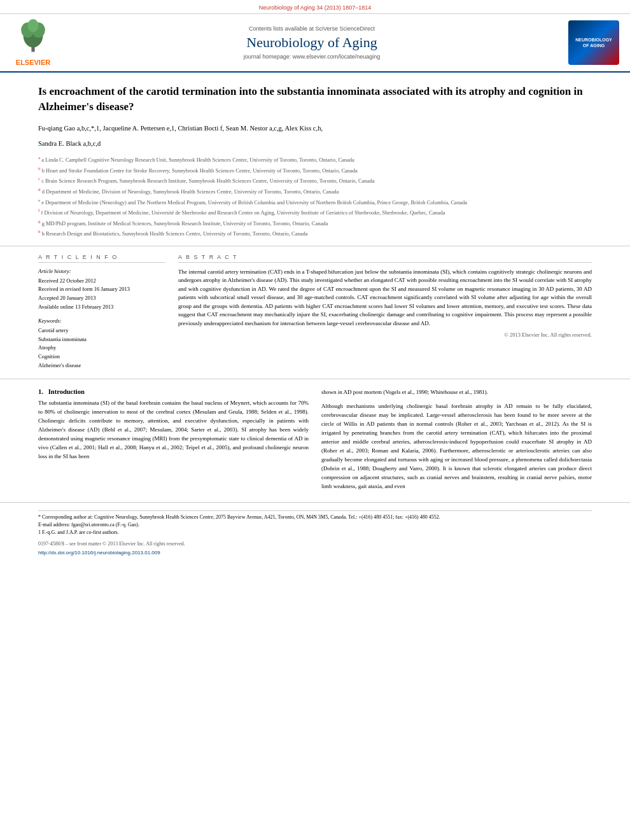 Image resolution: width=630 pixels, height=840 pixels. Describe the element at coordinates (33, 62) in the screenshot. I see `elsevier-brand-text: ELSEVIER` at that location.